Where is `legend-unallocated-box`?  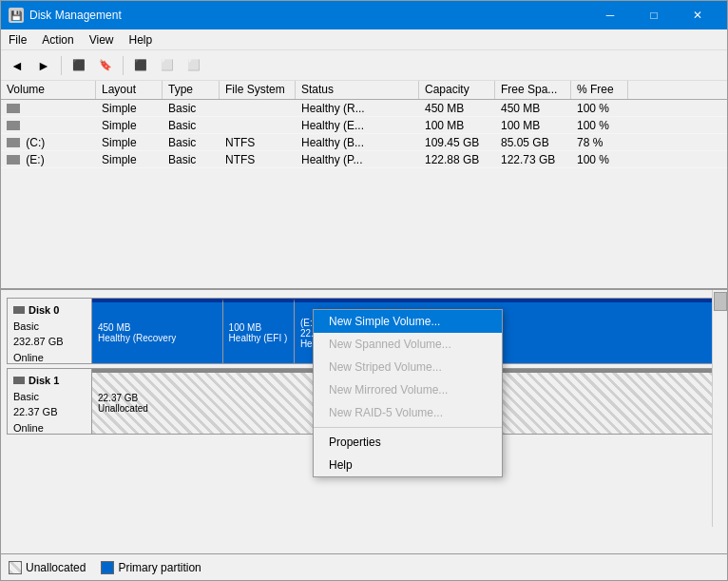
legend-unallocated-box is located at coordinates (15, 568).